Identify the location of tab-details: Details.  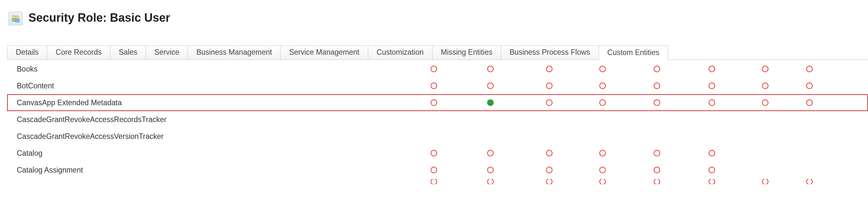
(27, 53).